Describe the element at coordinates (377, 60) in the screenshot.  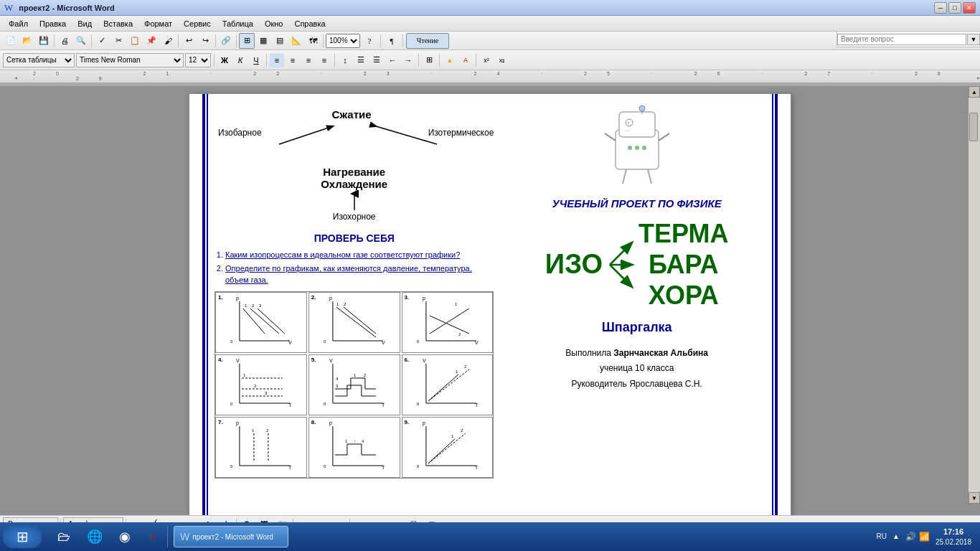
I see `numbering-button: ☰` at that location.